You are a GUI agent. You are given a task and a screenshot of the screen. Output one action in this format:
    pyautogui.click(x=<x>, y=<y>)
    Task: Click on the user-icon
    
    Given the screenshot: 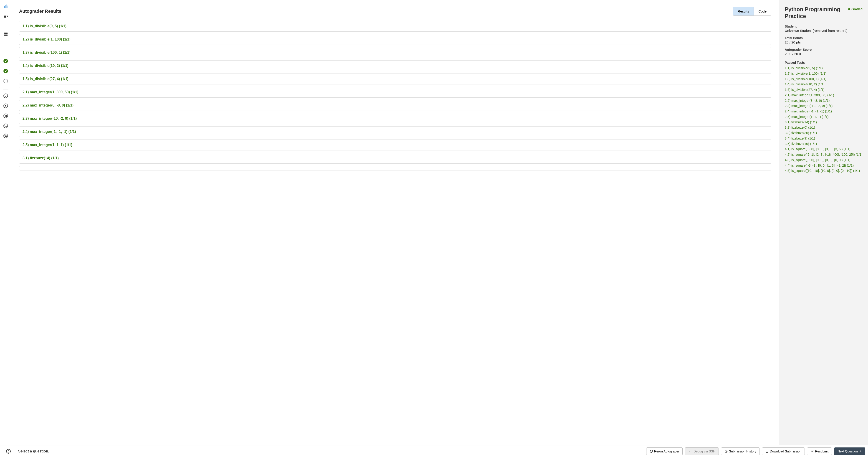 What is the action you would take?
    pyautogui.click(x=8, y=451)
    